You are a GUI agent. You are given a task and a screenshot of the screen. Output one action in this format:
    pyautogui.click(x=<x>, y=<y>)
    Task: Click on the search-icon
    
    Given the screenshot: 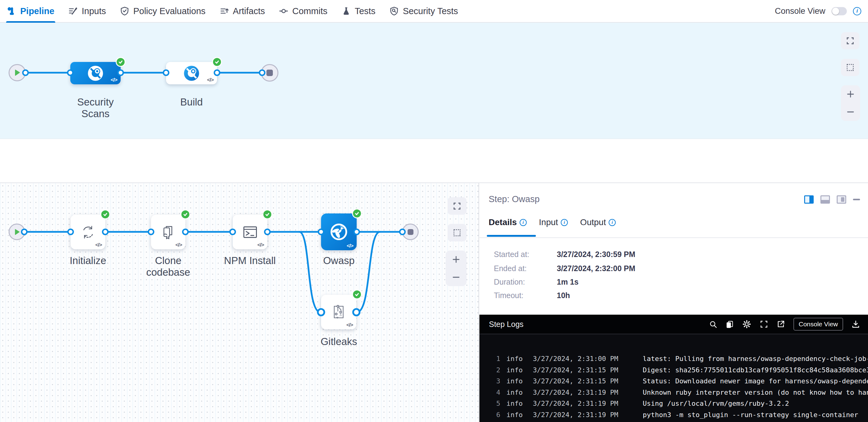 What is the action you would take?
    pyautogui.click(x=713, y=324)
    